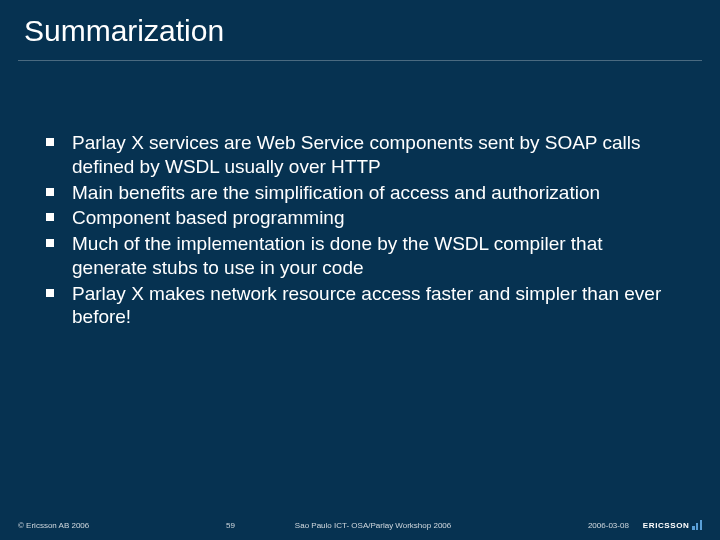 The height and width of the screenshot is (540, 720). Describe the element at coordinates (360, 525) in the screenshot. I see `footer: © Ericsson AB 2006 59 Sao Paulo ICT- OSA…` at that location.